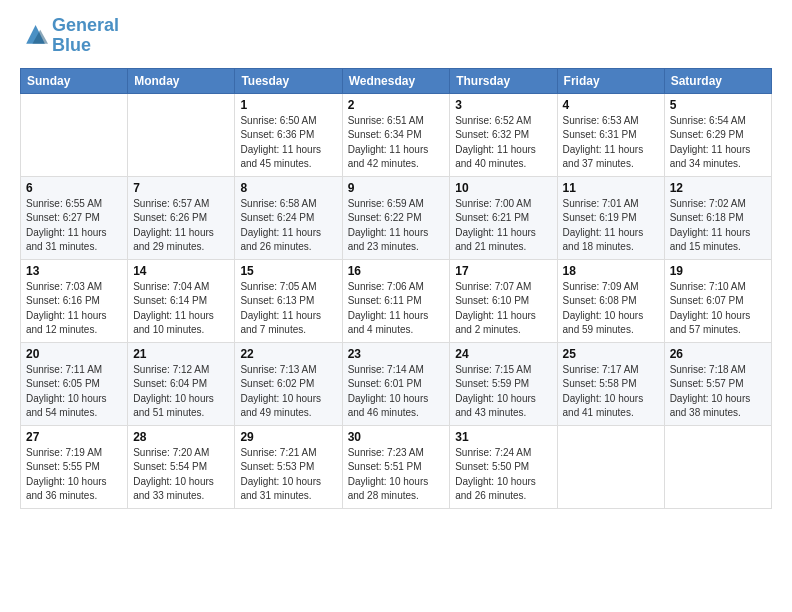  What do you see at coordinates (288, 218) in the screenshot?
I see `calendar-cell: 8Sunrise: 6:58 AM Sunset: 6:24 PM Daylig…` at bounding box center [288, 218].